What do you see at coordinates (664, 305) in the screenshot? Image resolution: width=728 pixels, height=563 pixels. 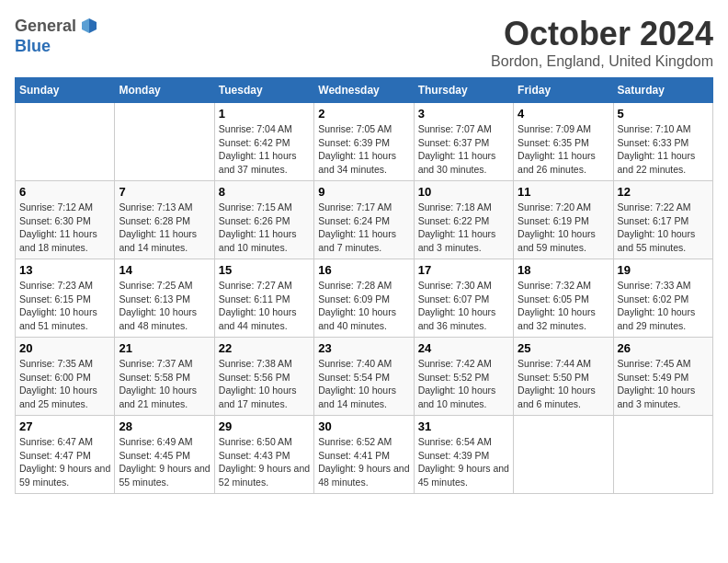 I see `cell-content: Sunrise: 7:33 AMSunset: 6:02 PMDaylight:…` at bounding box center [664, 305].